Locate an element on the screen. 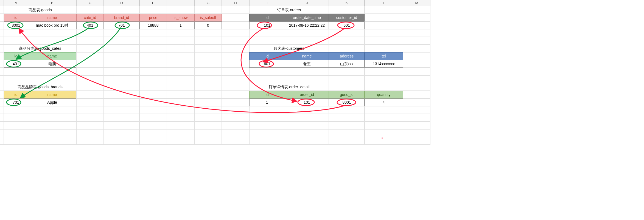 This screenshot has height=220, width=644. goods-cates-cell-id: 401 is located at coordinates (16, 64).